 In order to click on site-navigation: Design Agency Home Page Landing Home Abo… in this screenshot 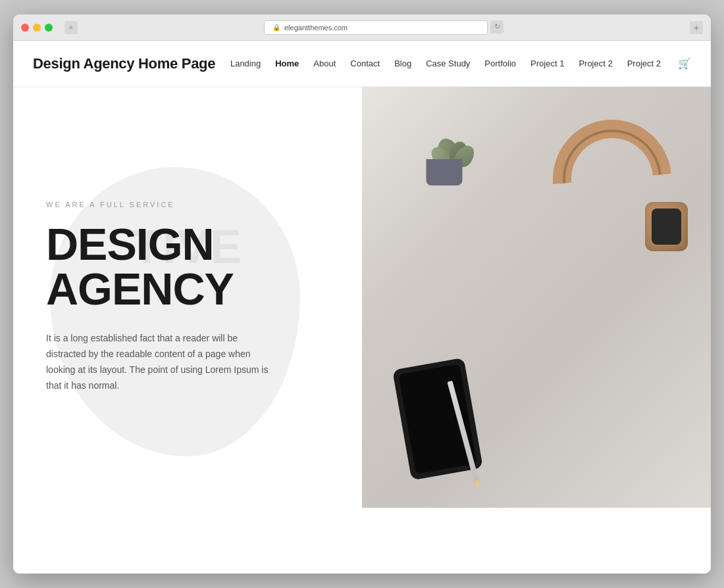, I will do `click(362, 64)`.